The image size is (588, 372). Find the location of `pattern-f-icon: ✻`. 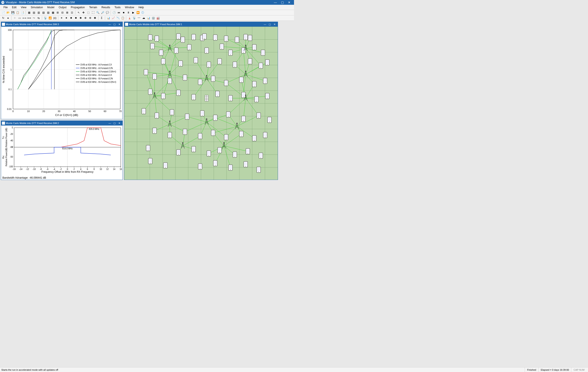

pattern-f-icon: ✻ is located at coordinates (85, 18).